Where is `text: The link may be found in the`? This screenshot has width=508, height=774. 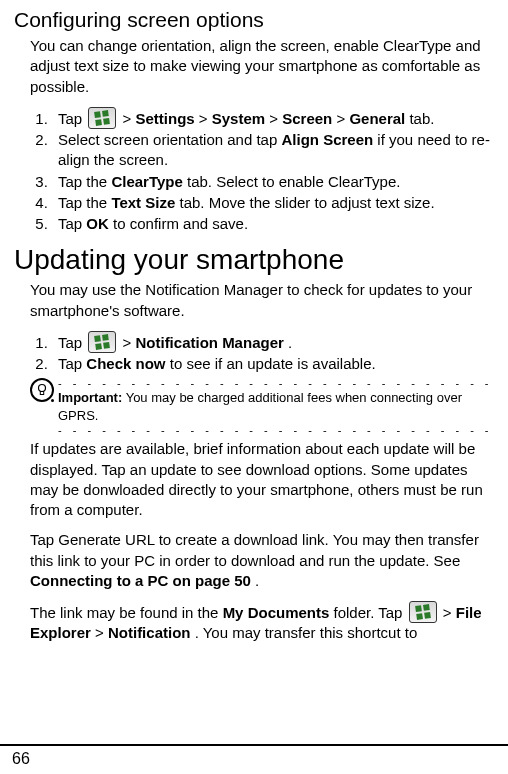 text: The link may be found in the is located at coordinates (126, 612).